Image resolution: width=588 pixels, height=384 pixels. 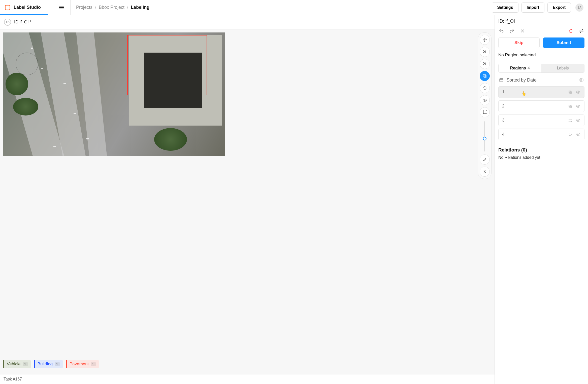 I want to click on label-building: Building 2, so click(x=48, y=364).